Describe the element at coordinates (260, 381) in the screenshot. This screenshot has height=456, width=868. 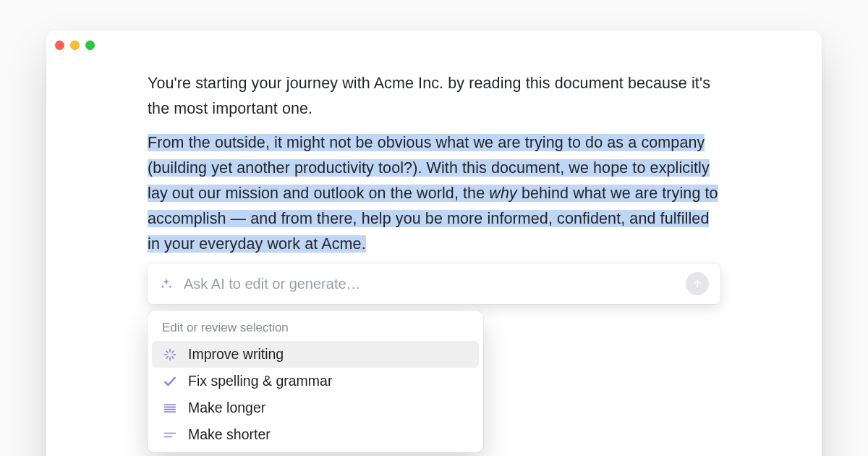
I see `menu-item-label: Fix spelling & grammar` at that location.